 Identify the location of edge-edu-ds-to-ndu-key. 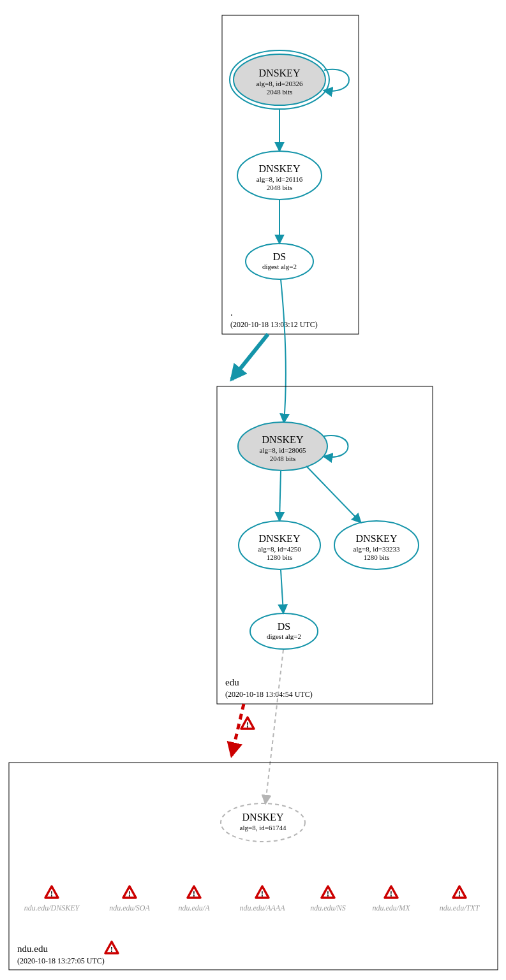
(274, 727).